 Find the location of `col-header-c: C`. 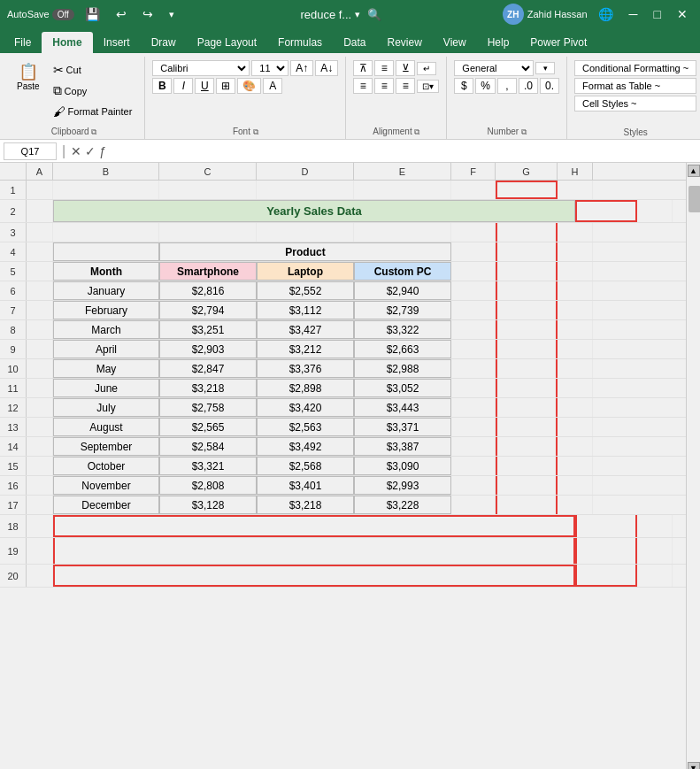

col-header-c: C is located at coordinates (208, 172).